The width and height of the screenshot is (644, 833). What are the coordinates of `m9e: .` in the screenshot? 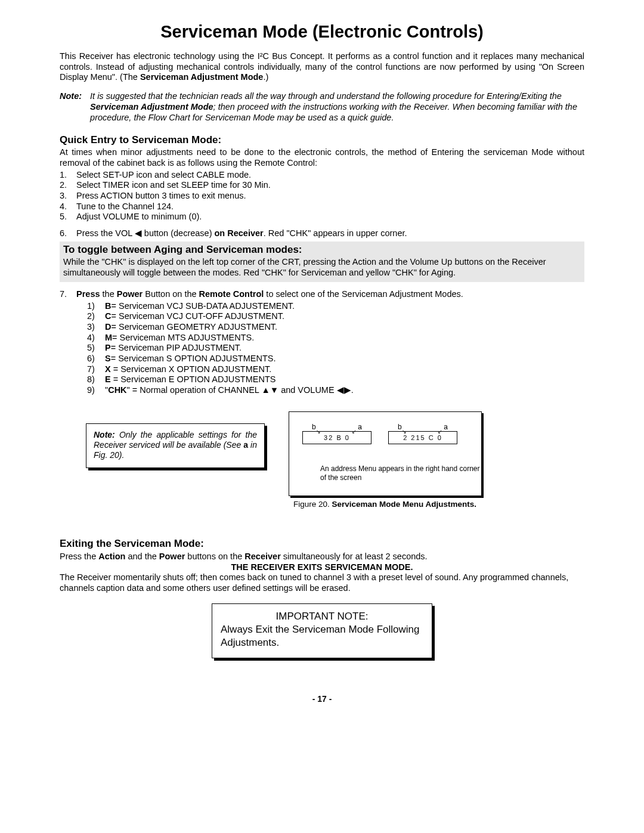 It's located at (352, 390).